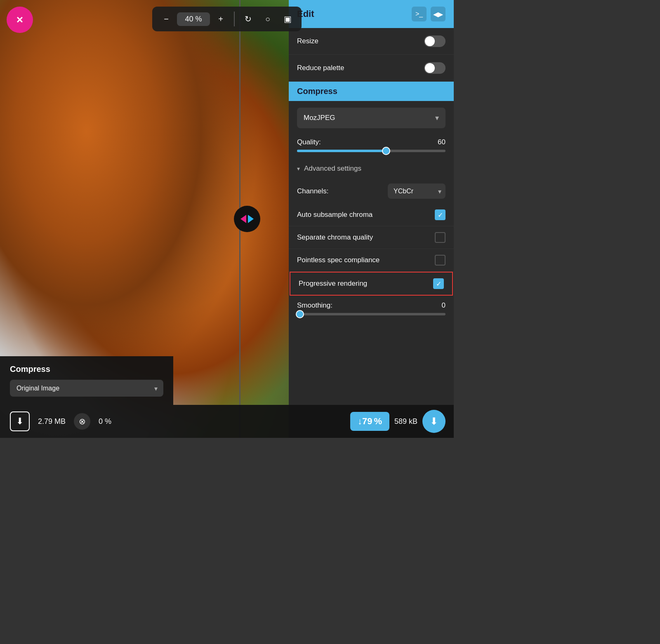 The image size is (660, 644). Describe the element at coordinates (371, 261) in the screenshot. I see `pointless-spec-row: Pointless spec compliance` at that location.